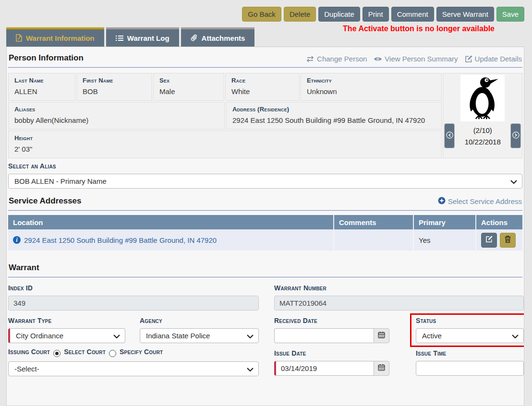  Describe the element at coordinates (508, 240) in the screenshot. I see `trash-icon` at that location.